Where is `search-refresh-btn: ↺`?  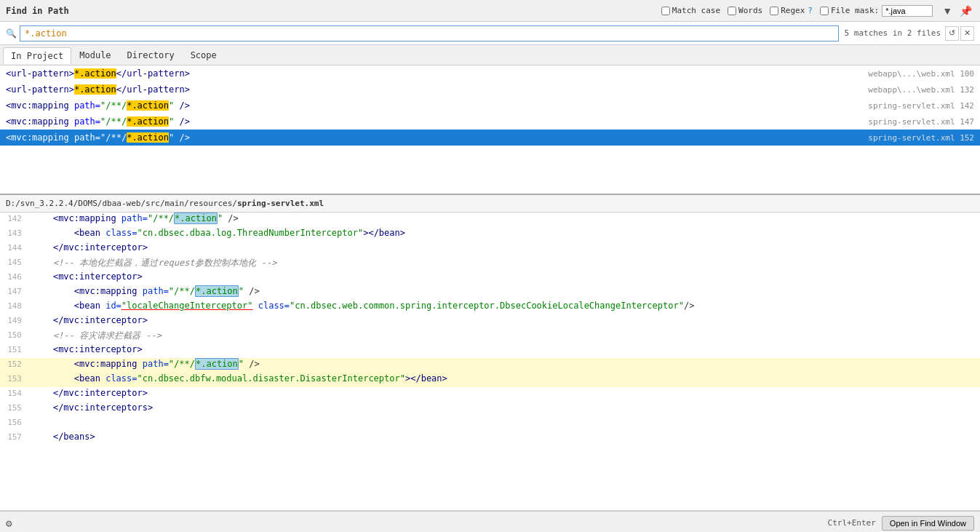
search-refresh-btn: ↺ is located at coordinates (952, 33).